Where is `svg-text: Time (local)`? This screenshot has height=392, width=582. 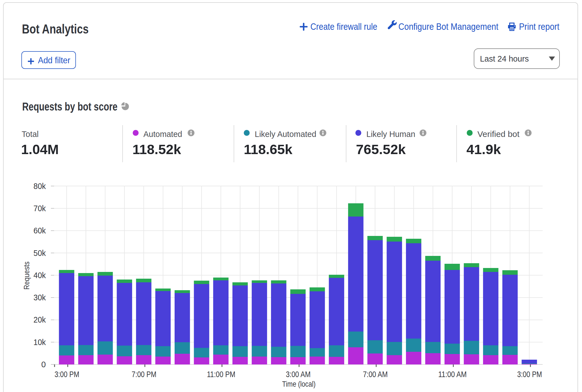 svg-text: Time (local) is located at coordinates (299, 384).